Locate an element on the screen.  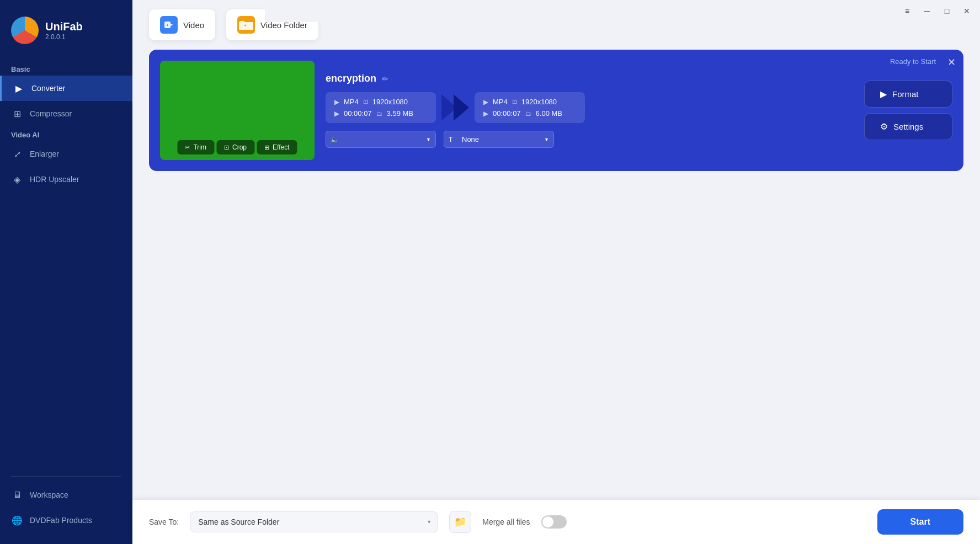
video-name: encryption is located at coordinates (351, 78).